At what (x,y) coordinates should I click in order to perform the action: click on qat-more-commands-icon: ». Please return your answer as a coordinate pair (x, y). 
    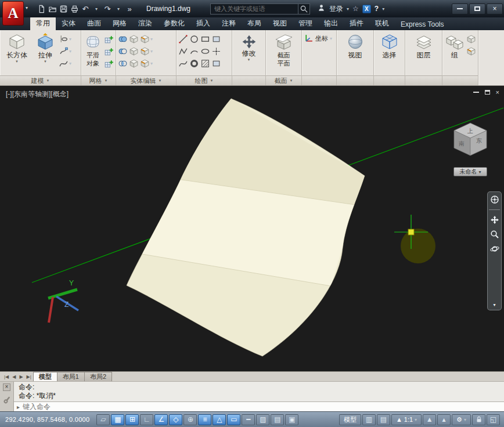
    Looking at the image, I should click on (129, 9).